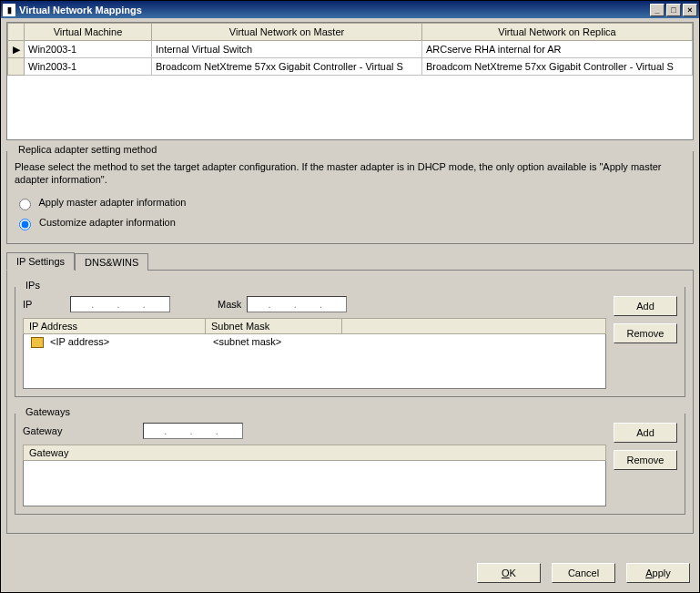 The image size is (700, 593). Describe the element at coordinates (315, 362) in the screenshot. I see `ip-list: <IP address> <subnet mask>` at that location.